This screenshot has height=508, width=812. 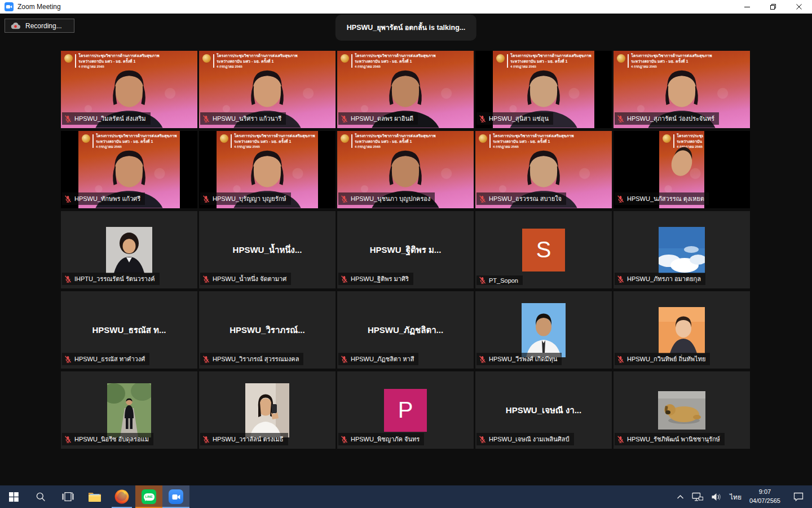 I want to click on participant-name: HPSWU_สุภารัตน์ ว่องประจันทร์, so click(x=671, y=119).